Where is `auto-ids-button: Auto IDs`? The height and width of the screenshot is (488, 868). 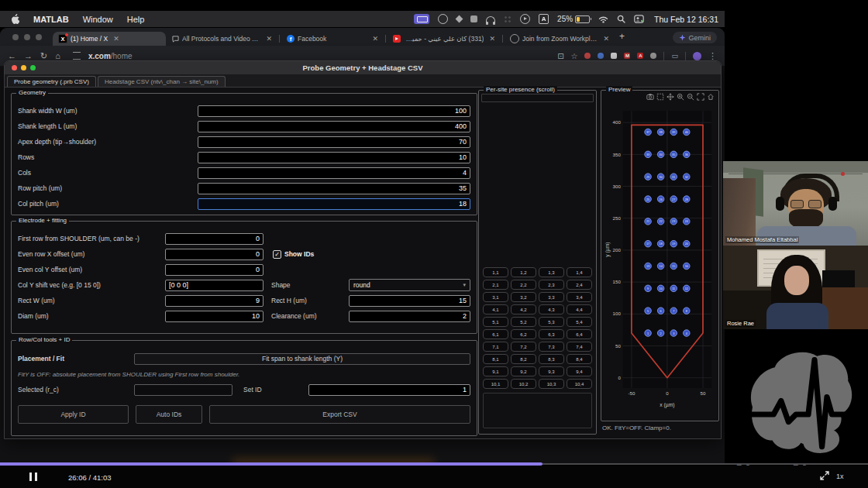 auto-ids-button: Auto IDs is located at coordinates (169, 414).